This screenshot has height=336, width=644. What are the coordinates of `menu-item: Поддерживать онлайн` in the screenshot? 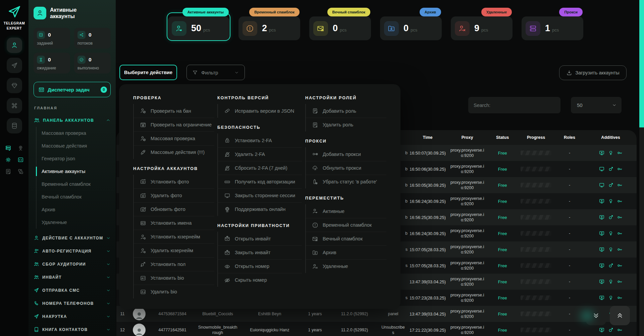 It's located at (260, 209).